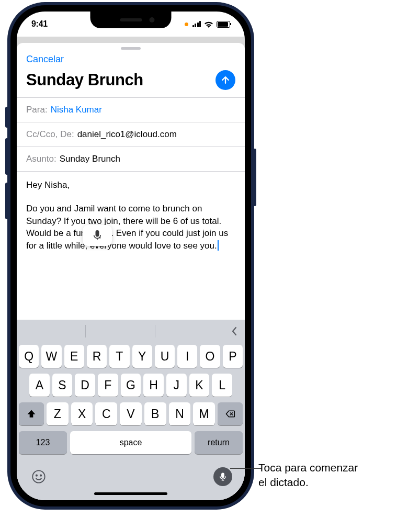 The image size is (420, 518). Describe the element at coordinates (131, 185) in the screenshot. I see `body-greeting: Hey Nisha,` at that location.